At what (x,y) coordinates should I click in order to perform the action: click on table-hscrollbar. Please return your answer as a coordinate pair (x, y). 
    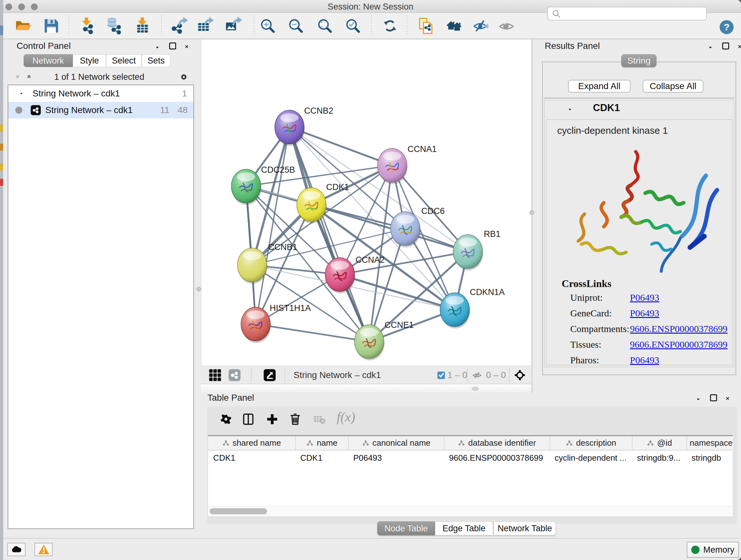
    Looking at the image, I should click on (470, 511).